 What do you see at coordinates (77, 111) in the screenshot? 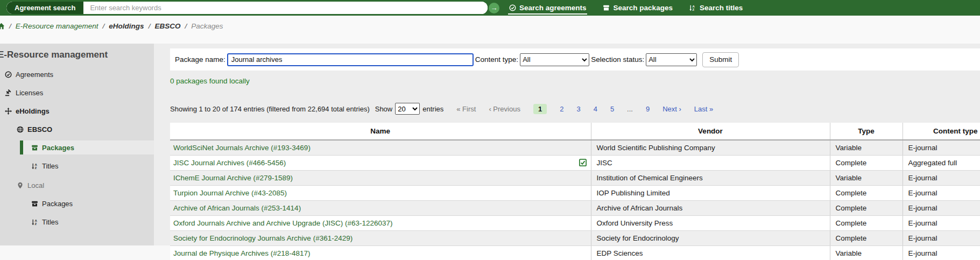
I see `sidebar-item-eholdings: eHoldings` at bounding box center [77, 111].